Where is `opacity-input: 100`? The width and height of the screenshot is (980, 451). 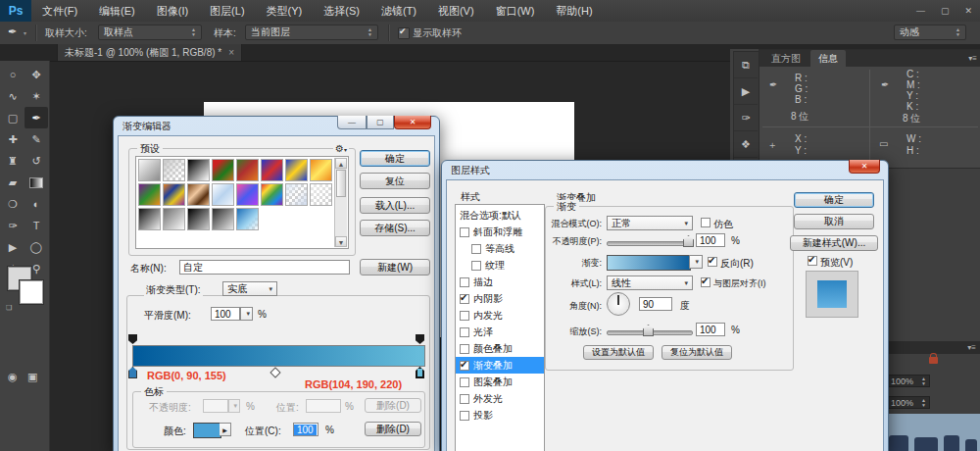 opacity-input: 100 is located at coordinates (710, 240).